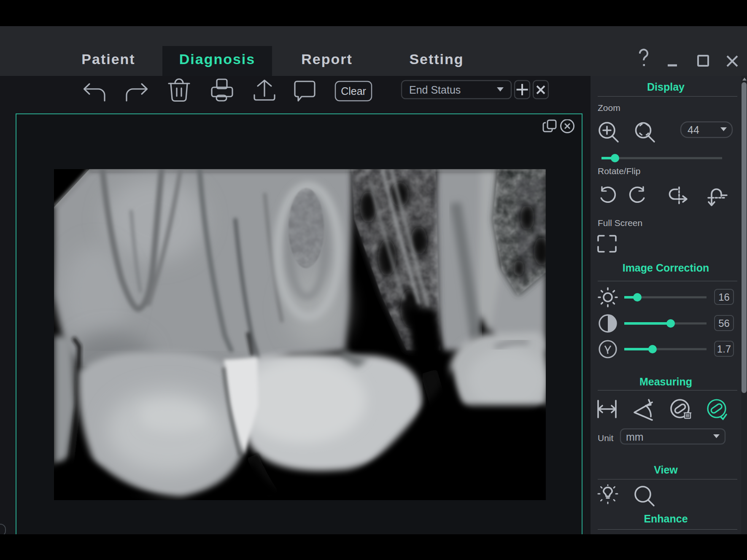  What do you see at coordinates (635, 437) in the screenshot?
I see `svg-text: mm` at bounding box center [635, 437].